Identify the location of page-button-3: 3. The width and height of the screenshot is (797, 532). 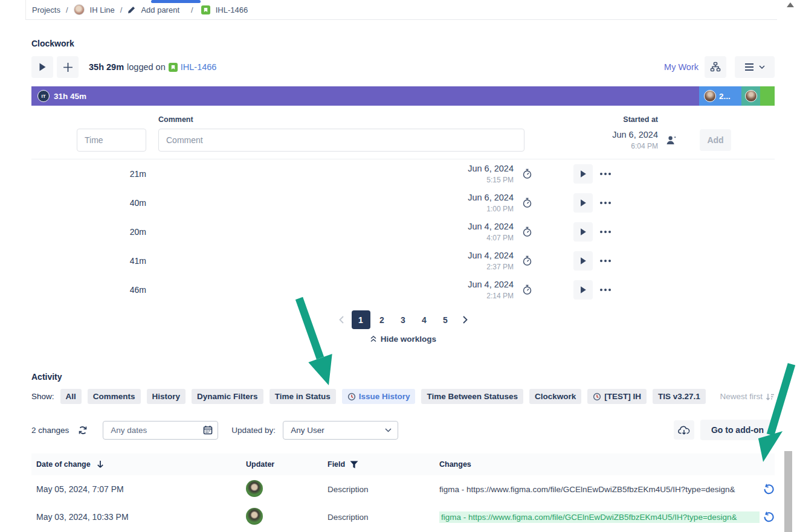
(404, 320).